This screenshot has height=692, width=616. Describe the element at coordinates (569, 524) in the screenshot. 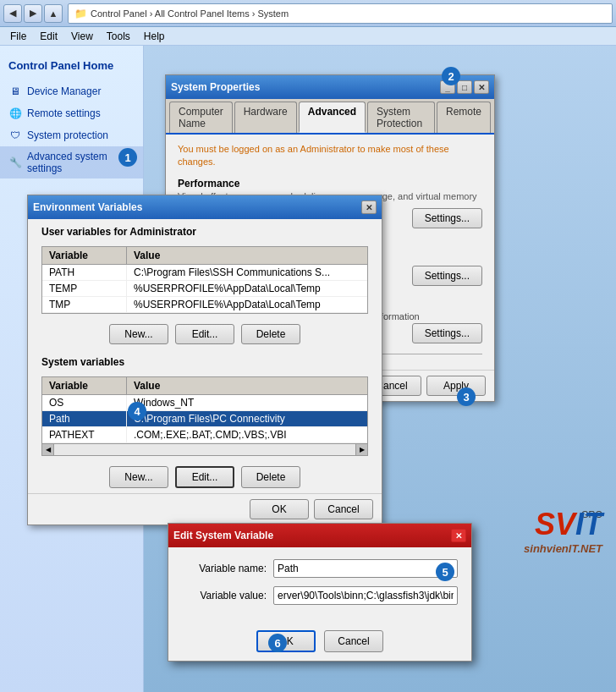

I see `logo: SVIT` at that location.